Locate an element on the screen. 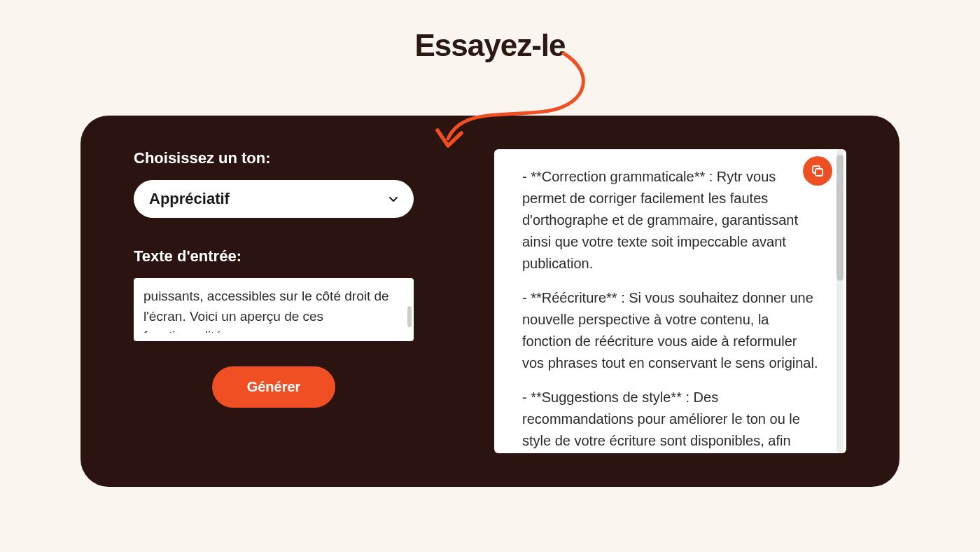  output-paragraph: - **Réécriture** : Si vous souhaitez don… is located at coordinates (671, 331).